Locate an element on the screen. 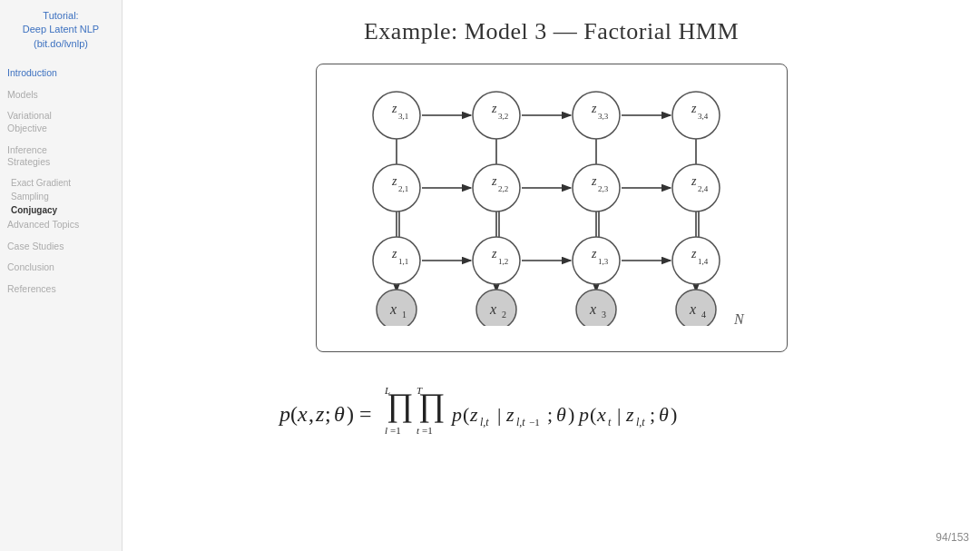  svg-text: 2,4 is located at coordinates (703, 189).